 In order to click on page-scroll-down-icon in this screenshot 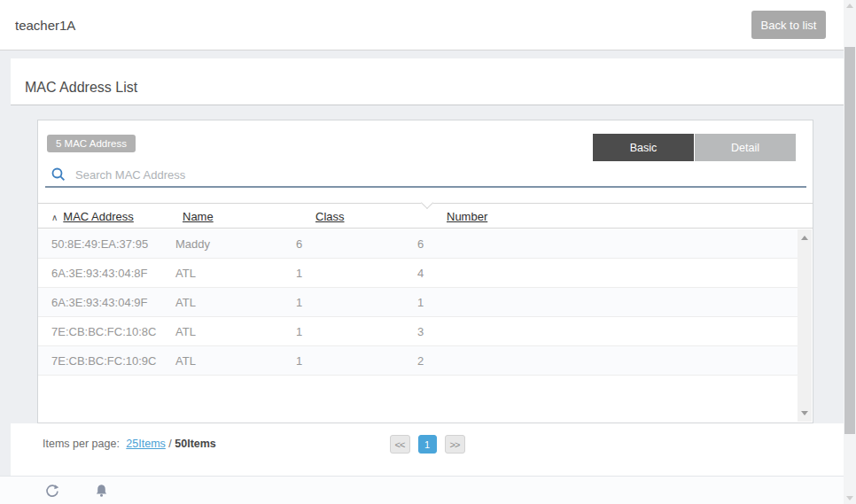, I will do `click(850, 498)`.